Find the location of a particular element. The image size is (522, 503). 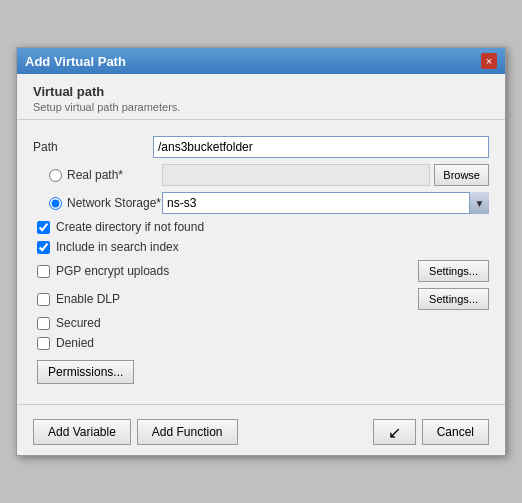

cancel-button: Cancel is located at coordinates (456, 432).